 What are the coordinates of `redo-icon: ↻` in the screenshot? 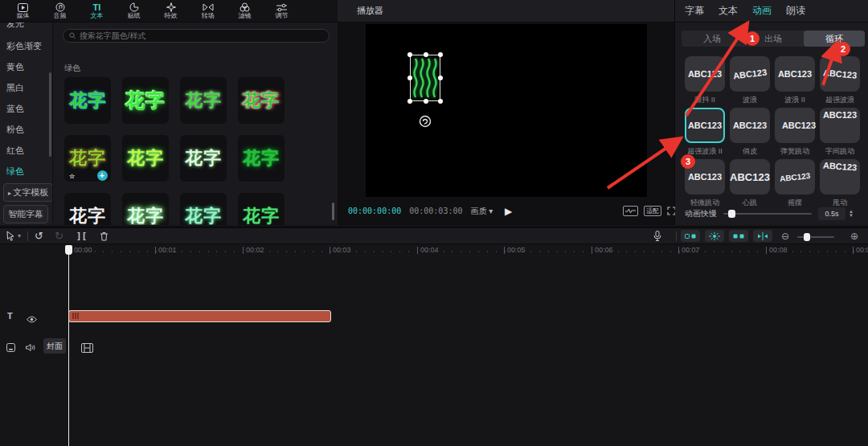 It's located at (59, 236).